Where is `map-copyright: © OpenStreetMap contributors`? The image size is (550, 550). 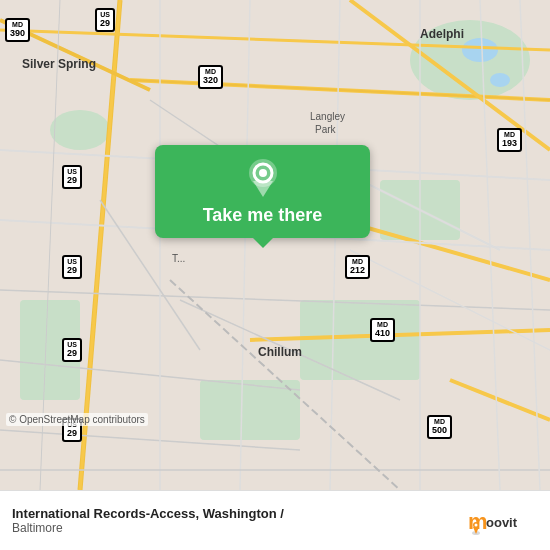
map-copyright: © OpenStreetMap contributors is located at coordinates (77, 420).